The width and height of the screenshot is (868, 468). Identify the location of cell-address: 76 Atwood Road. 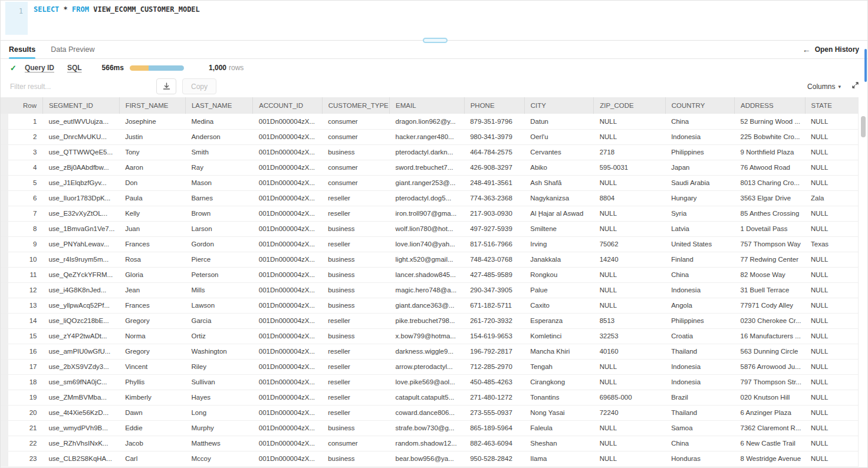
(770, 167).